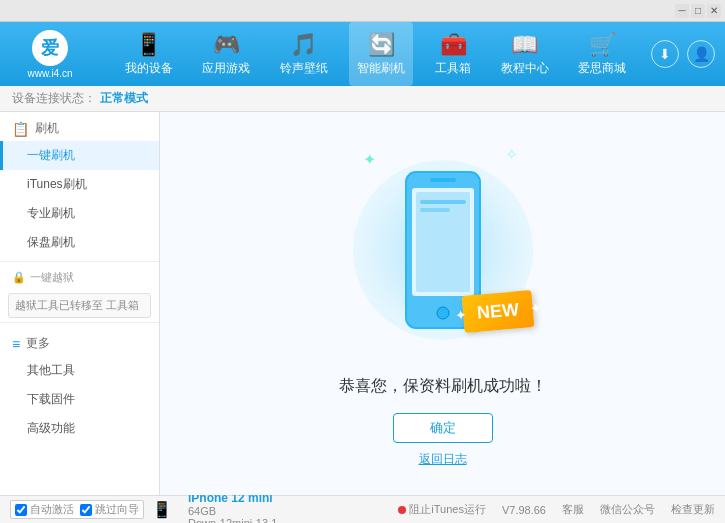 This screenshot has height=523, width=725. What do you see at coordinates (693, 510) in the screenshot?
I see `check-update-link: 检查更新` at bounding box center [693, 510].